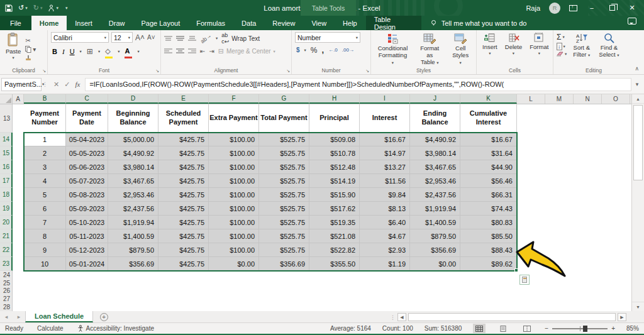 The height and width of the screenshot is (335, 644). What do you see at coordinates (6, 283) in the screenshot?
I see `row-header-25: 25` at bounding box center [6, 283].